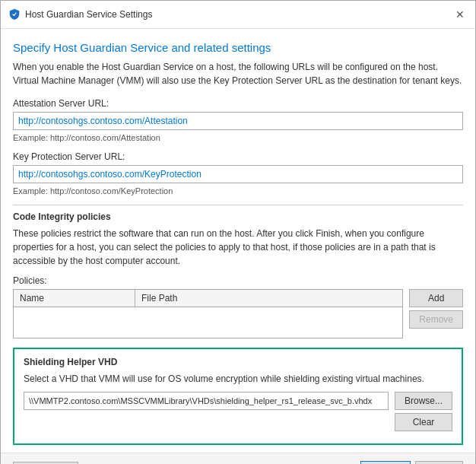 Image resolution: width=476 pixels, height=464 pixels. What do you see at coordinates (238, 174) in the screenshot?
I see `key-protection-input` at bounding box center [238, 174].